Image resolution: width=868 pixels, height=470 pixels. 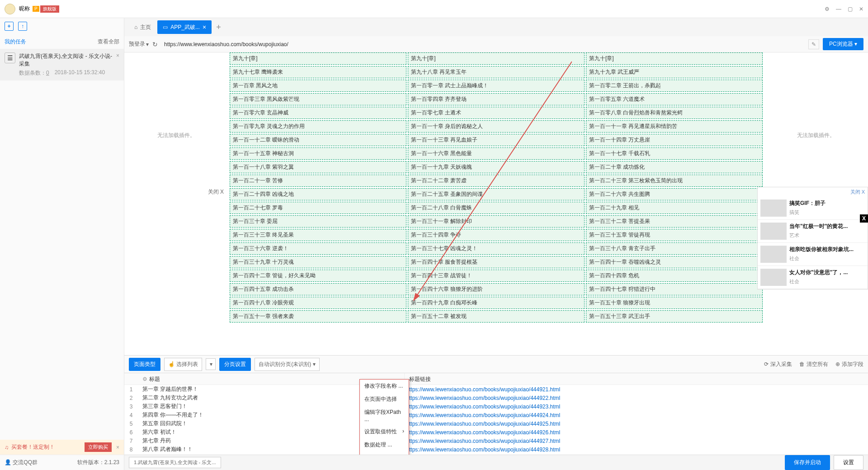 What do you see at coordinates (211, 364) in the screenshot?
I see `select-list-arrow: ▾` at bounding box center [211, 364].